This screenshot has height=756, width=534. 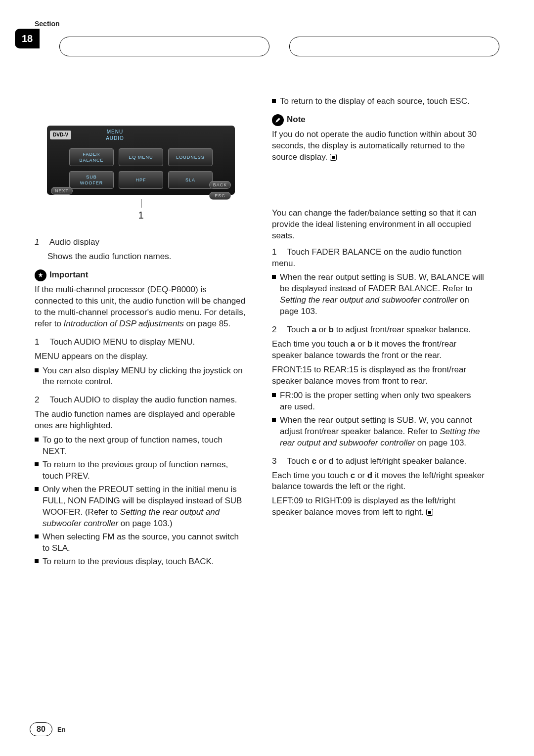 What do you see at coordinates (278, 462) in the screenshot?
I see `r-step3-number: 3` at bounding box center [278, 462].